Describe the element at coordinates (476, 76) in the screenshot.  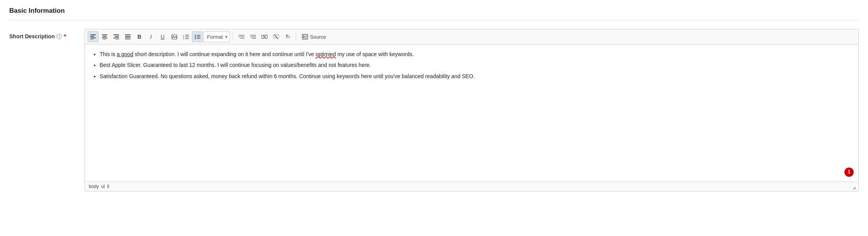
I see `list-item-3: Satisfaction Guaranteed. No questions as…` at that location.